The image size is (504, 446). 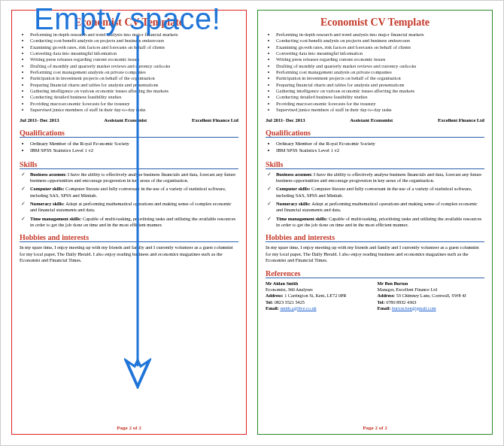 What do you see at coordinates (319, 290) in the screenshot?
I see `ref-role: Economist, 360 Analyses` at bounding box center [319, 290].